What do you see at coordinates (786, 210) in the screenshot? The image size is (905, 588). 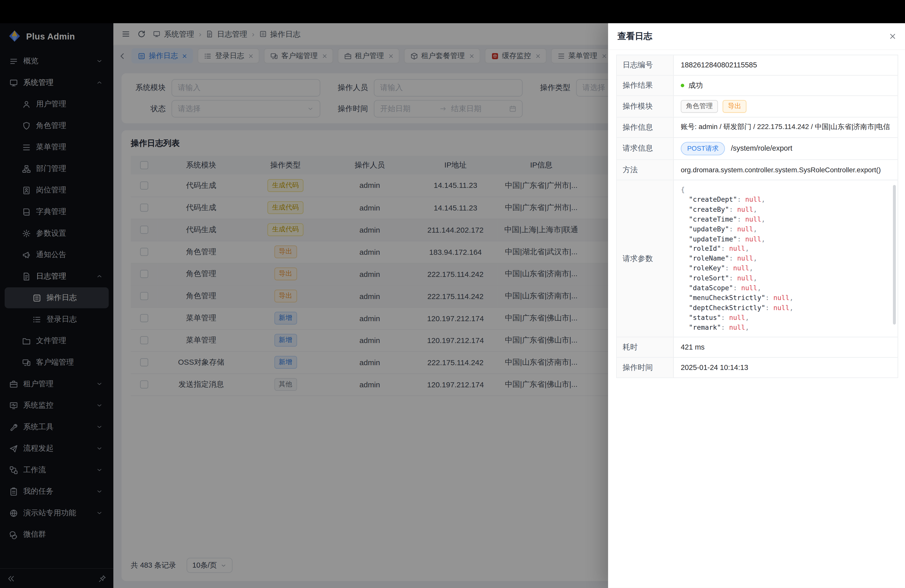 I see `json-line: "createBy": null,` at bounding box center [786, 210].